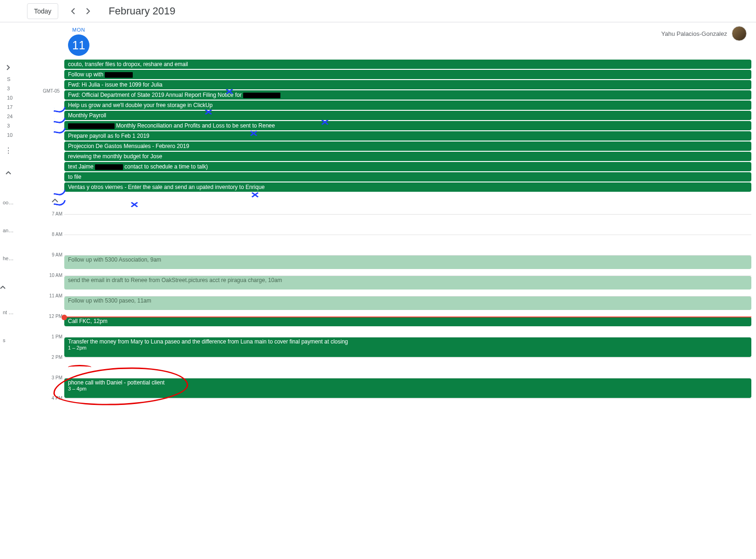  I want to click on allday-event: Ventas y otros viernes - Enter the sale …, so click(408, 187).